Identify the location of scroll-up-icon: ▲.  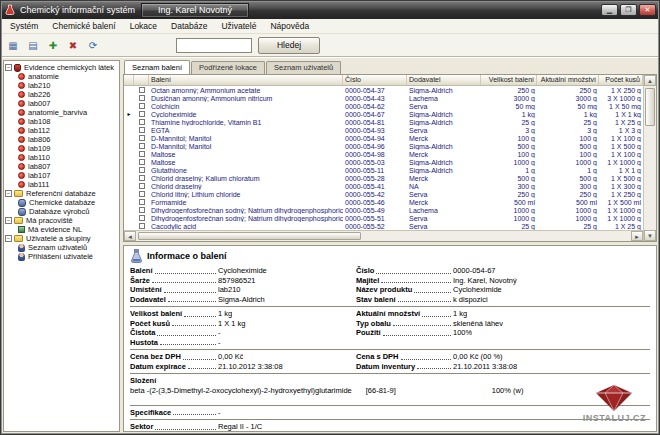
(650, 80).